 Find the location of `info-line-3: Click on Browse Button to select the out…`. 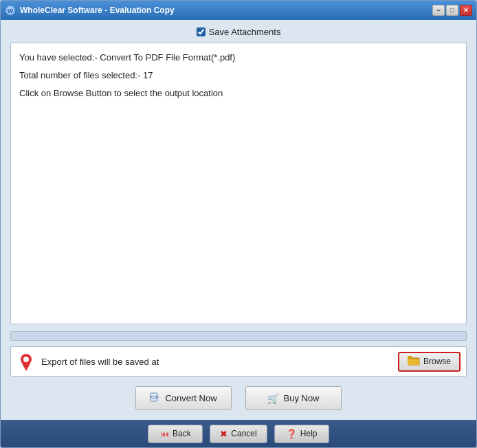

info-line-3: Click on Browse Button to select the out… is located at coordinates (238, 93).